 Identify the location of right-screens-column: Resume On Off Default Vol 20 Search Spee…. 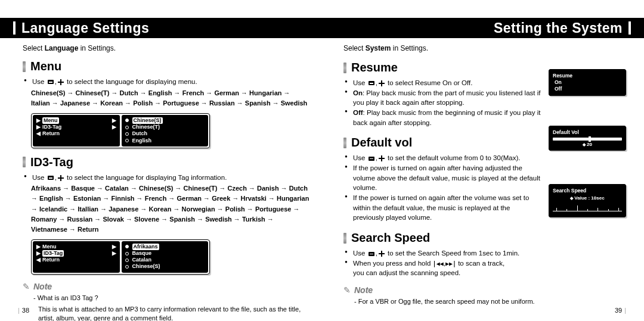
(587, 180).